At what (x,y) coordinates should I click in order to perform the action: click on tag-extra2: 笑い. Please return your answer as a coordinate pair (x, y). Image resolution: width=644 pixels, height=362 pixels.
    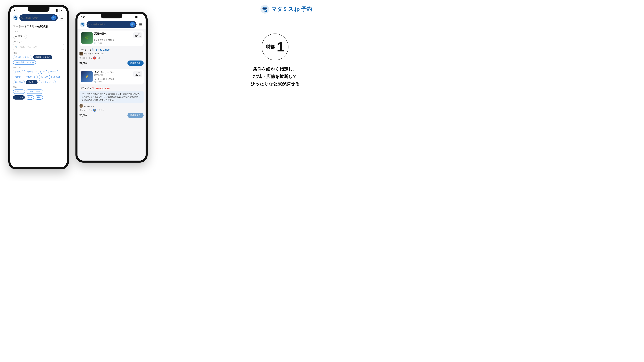
    Looking at the image, I should click on (30, 97).